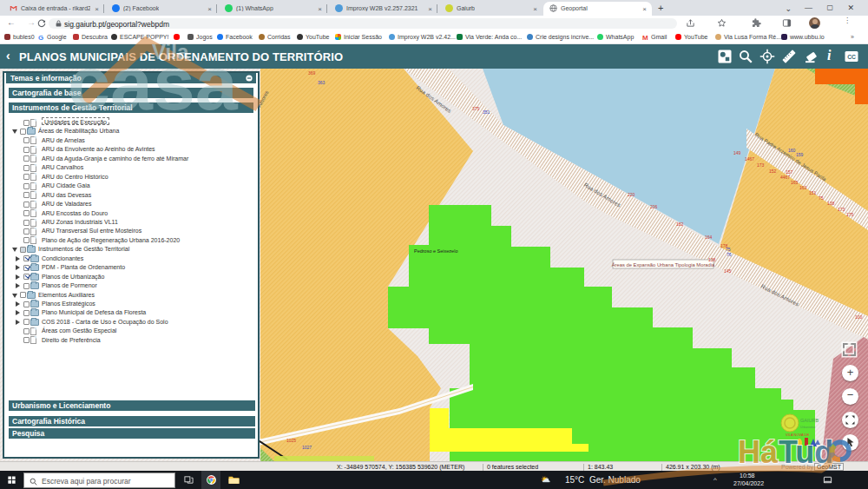 This screenshot has width=868, height=489. What do you see at coordinates (663, 265) in the screenshot?
I see `svg-text:Áreas de Expansão Urbana Tipol: Áreas de Expansão Urbana Tipologia Morad…` at bounding box center [663, 265].